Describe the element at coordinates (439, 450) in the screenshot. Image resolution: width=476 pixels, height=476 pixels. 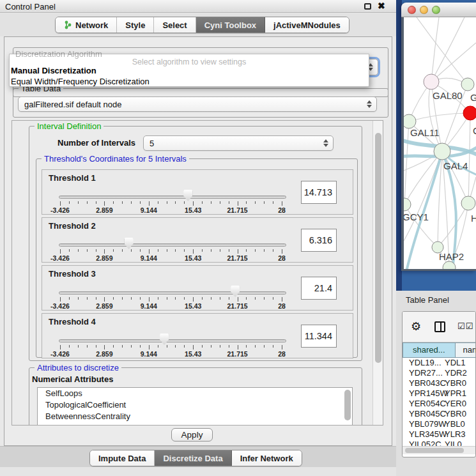
I see `table-horizontal-scrollbar` at that location.